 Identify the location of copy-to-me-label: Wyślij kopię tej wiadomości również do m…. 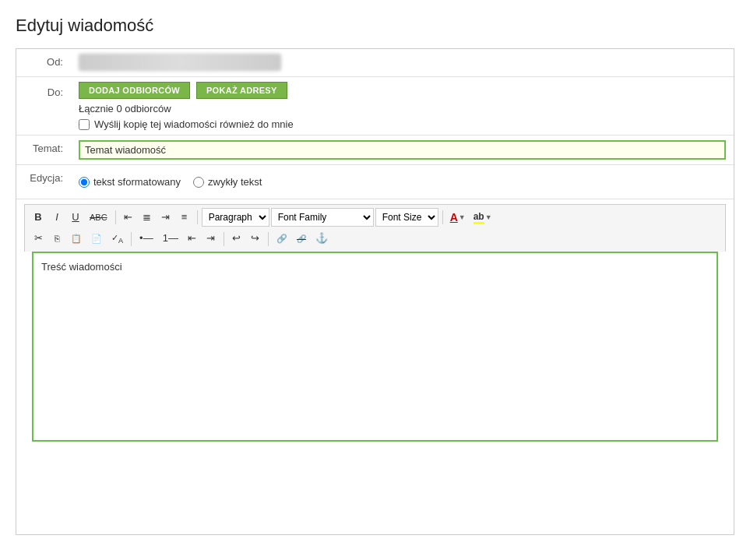
(194, 125).